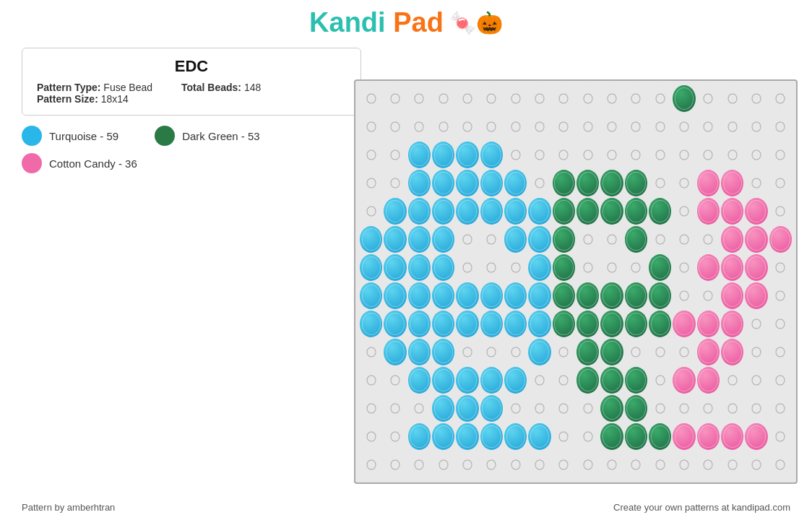 The image size is (812, 520). What do you see at coordinates (418, 22) in the screenshot?
I see `logo-pad: Pad` at bounding box center [418, 22].